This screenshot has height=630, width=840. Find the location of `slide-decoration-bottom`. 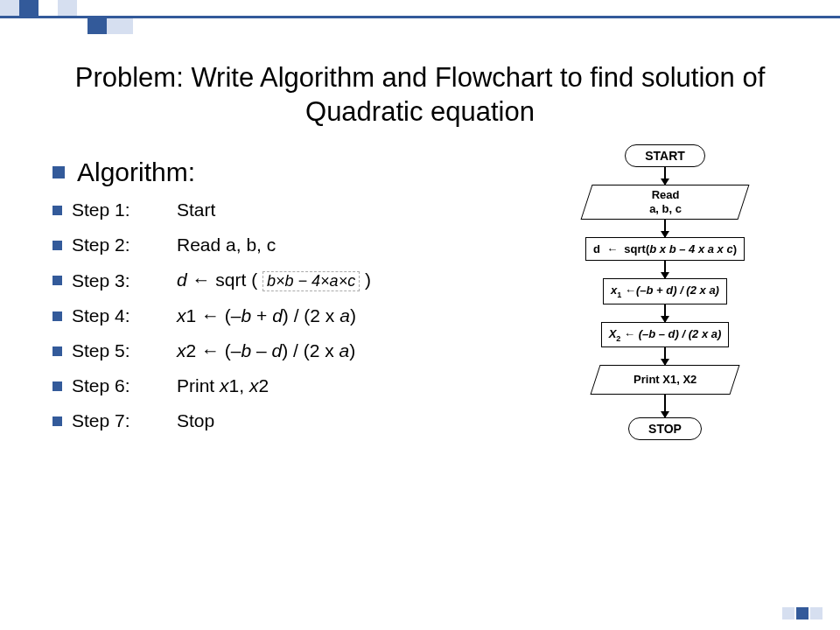

slide-decoration-bottom is located at coordinates (802, 613).